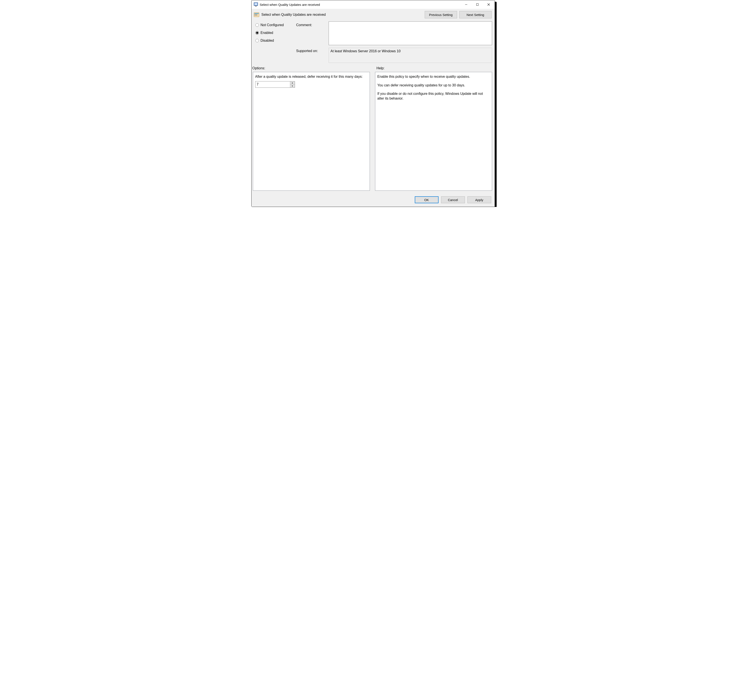 Image resolution: width=746 pixels, height=700 pixels. I want to click on maximize-button, so click(477, 5).